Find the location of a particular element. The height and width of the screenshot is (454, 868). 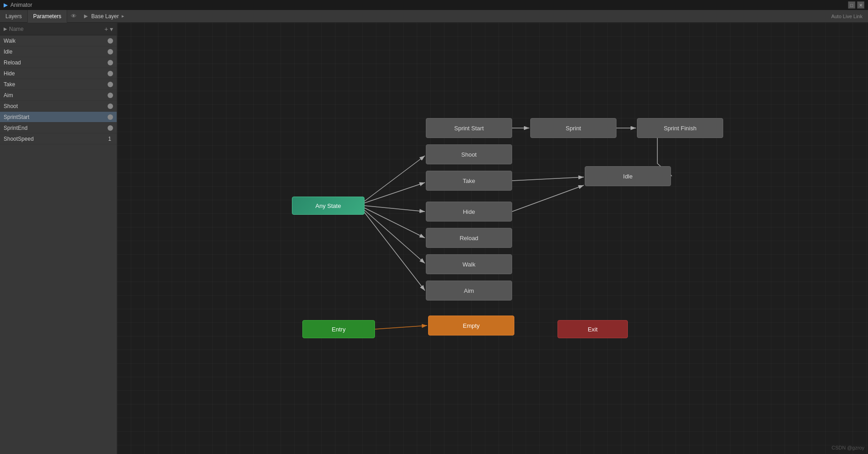

node-sprint-start: Sprint Start is located at coordinates (469, 128).